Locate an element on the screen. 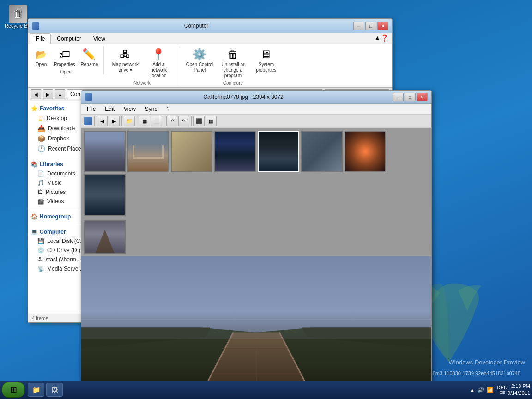  systray-network-icon: 📶 is located at coordinates (490, 390).